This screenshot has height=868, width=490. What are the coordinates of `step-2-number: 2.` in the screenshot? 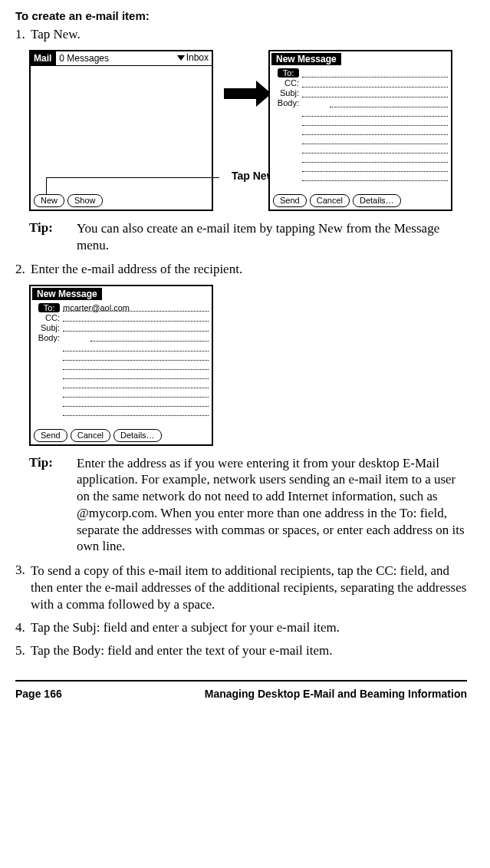 It's located at (23, 269).